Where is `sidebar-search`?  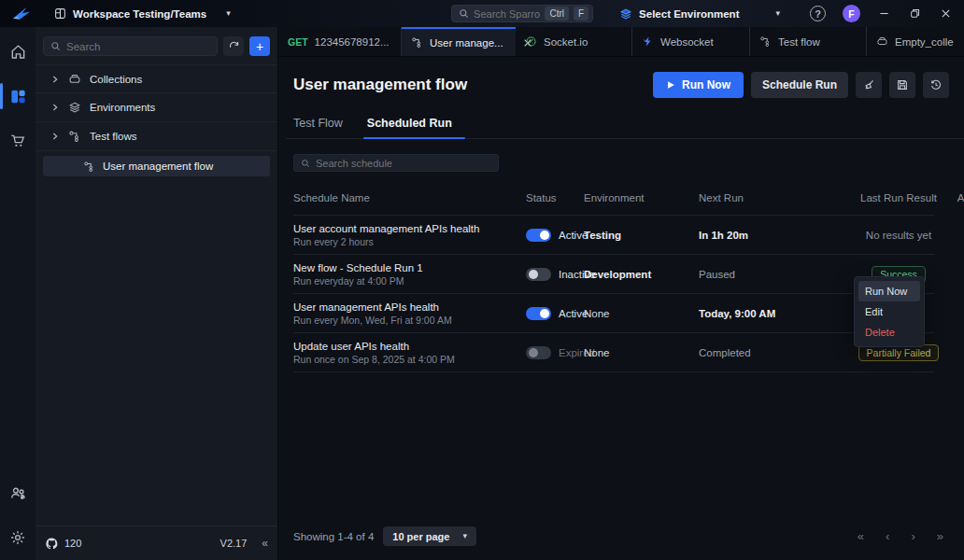
sidebar-search is located at coordinates (131, 47).